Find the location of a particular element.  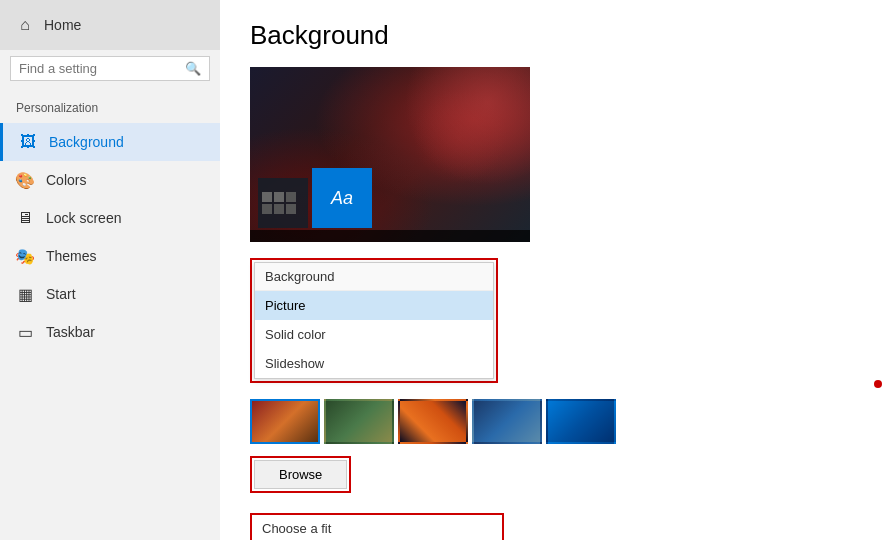

sidebar-item-background: 🖼 Background is located at coordinates (110, 142).